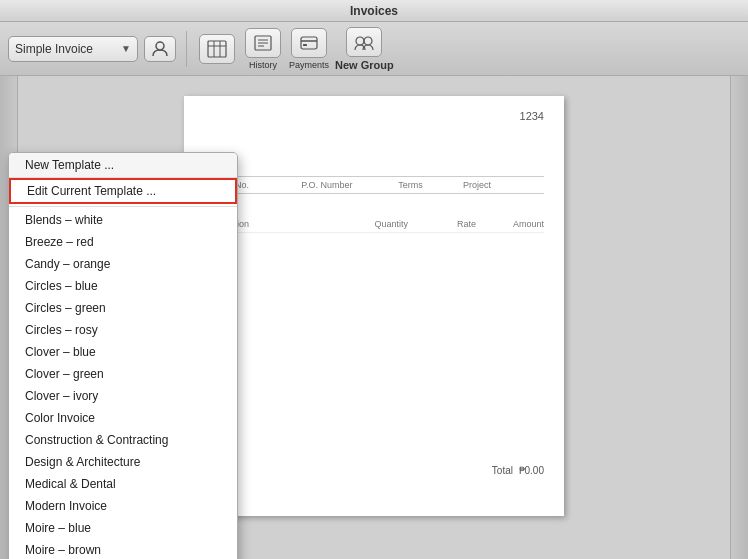 This screenshot has height=559, width=748. What do you see at coordinates (374, 224) in the screenshot?
I see `qty-label: Quantity` at bounding box center [374, 224].